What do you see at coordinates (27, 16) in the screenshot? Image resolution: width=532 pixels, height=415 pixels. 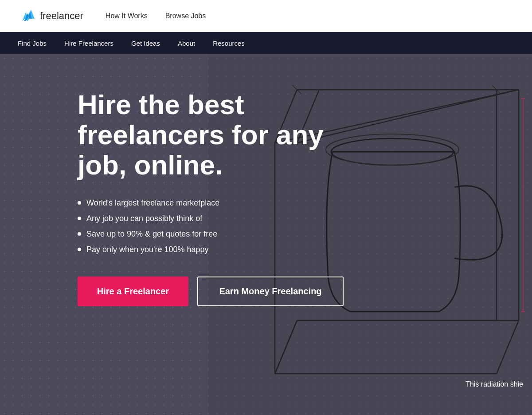 I see `freelancer-logo-icon` at bounding box center [27, 16].